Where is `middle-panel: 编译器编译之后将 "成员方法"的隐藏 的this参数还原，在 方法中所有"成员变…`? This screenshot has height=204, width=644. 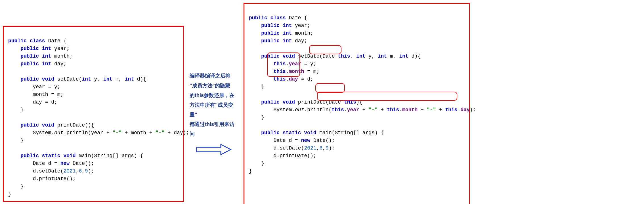 middle-panel: 编译器编译之后将 "成员方法"的隐藏 的this参数还原，在 方法中所有"成员变… is located at coordinates (214, 113).